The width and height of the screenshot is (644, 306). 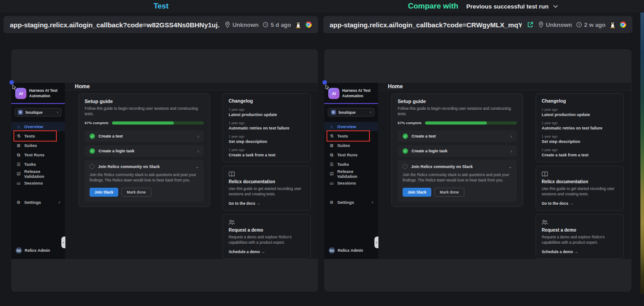 I want to click on clock-icon, so click(x=579, y=25).